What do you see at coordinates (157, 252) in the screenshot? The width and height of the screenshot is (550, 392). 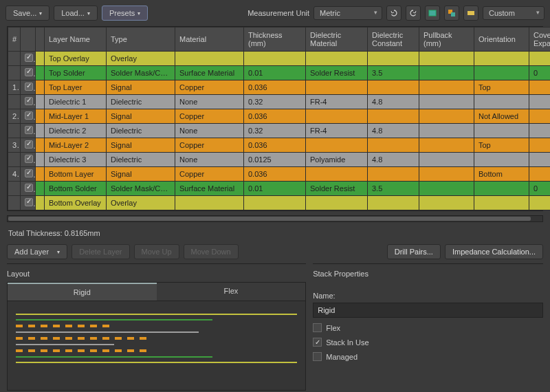 I see `move-up-button: Move Up` at bounding box center [157, 252].